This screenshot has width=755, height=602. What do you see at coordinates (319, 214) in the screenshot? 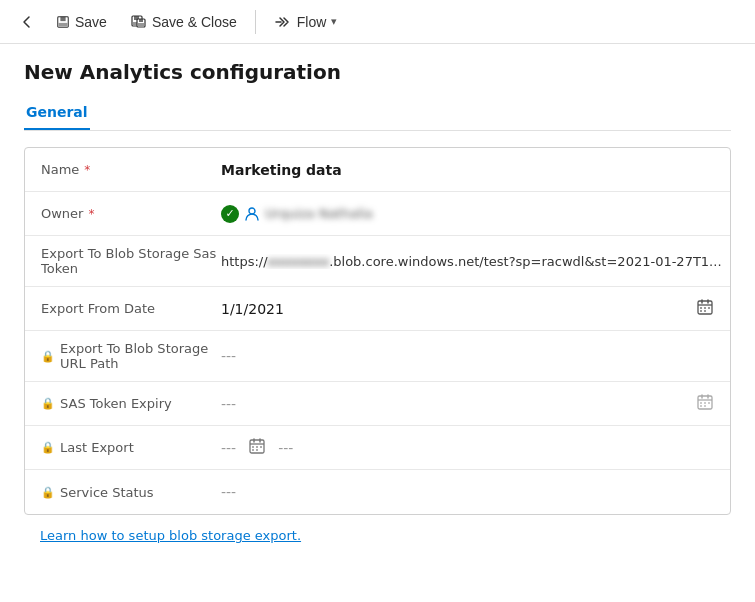
I see `owner-name: Urquiza Nathalia` at bounding box center [319, 214].